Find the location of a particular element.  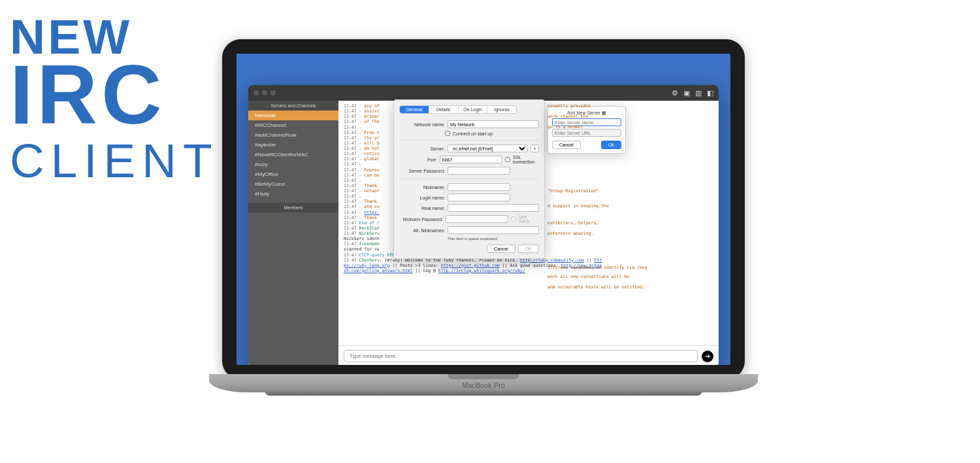

port-input is located at coordinates (471, 160).